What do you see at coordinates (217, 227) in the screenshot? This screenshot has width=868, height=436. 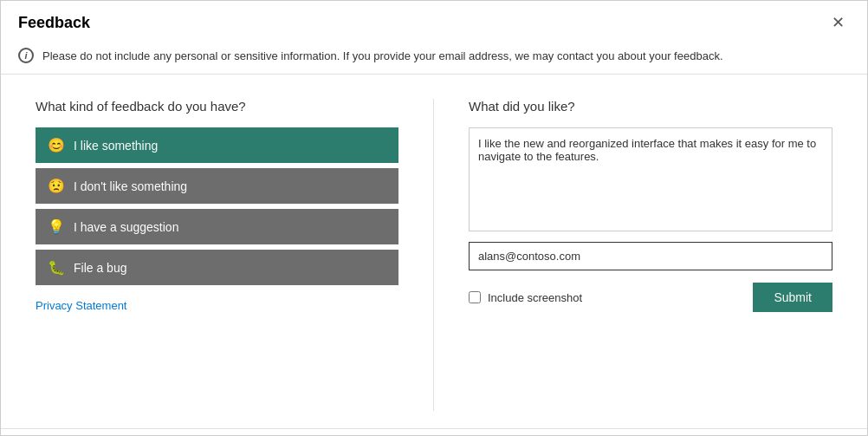 I see `option-suggestion-button: 💡 I have a suggestion` at bounding box center [217, 227].